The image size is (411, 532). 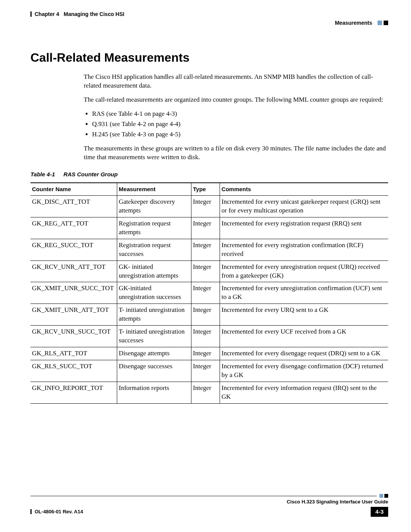 What do you see at coordinates (155, 293) in the screenshot?
I see `table-cell-measurement: GK-initiated unregistration successes` at bounding box center [155, 293].